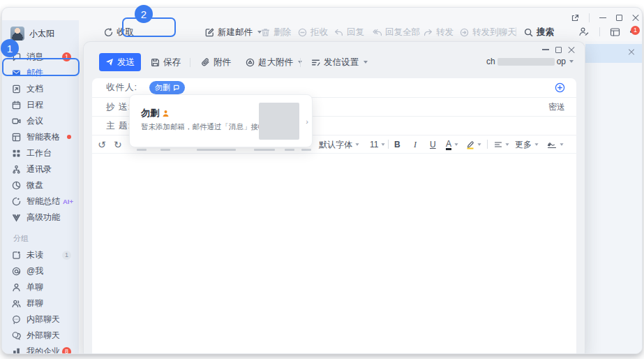 This screenshot has height=359, width=644. I want to click on save-button: 保存, so click(166, 62).